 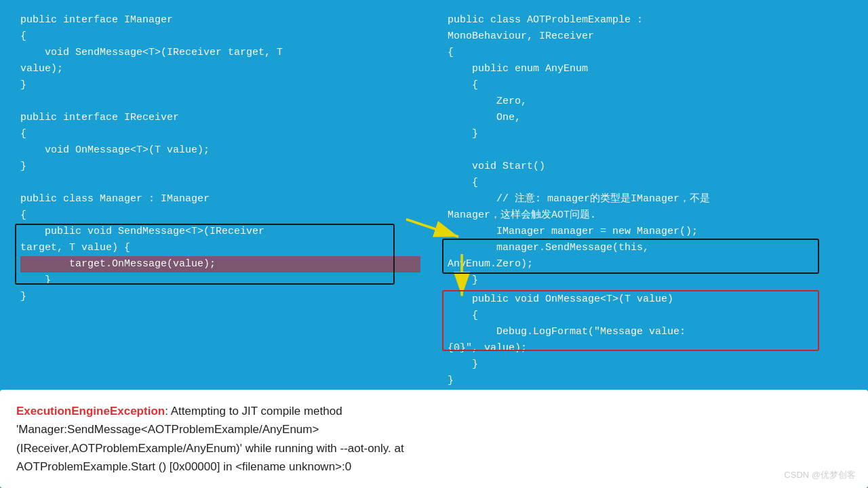 I want to click on right-closing: }, so click(x=648, y=381).